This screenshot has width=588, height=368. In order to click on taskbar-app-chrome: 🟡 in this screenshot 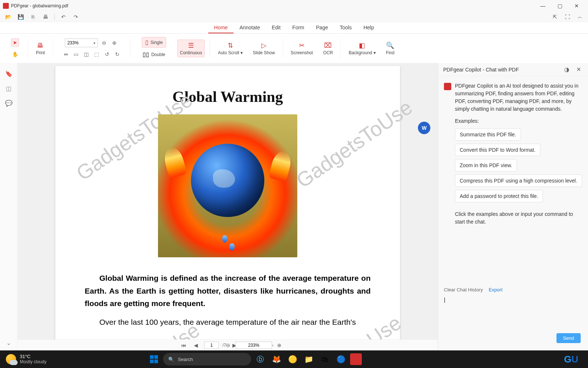, I will do `click(293, 359)`.